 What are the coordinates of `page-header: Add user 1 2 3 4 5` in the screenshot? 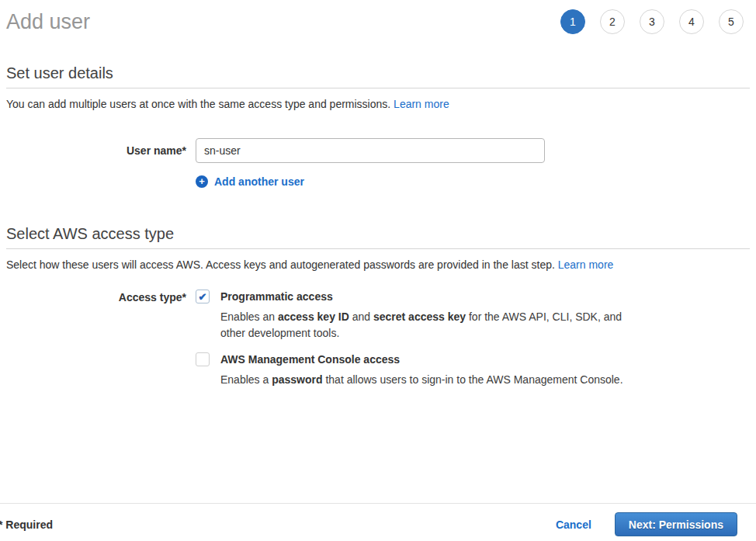 It's located at (378, 18).